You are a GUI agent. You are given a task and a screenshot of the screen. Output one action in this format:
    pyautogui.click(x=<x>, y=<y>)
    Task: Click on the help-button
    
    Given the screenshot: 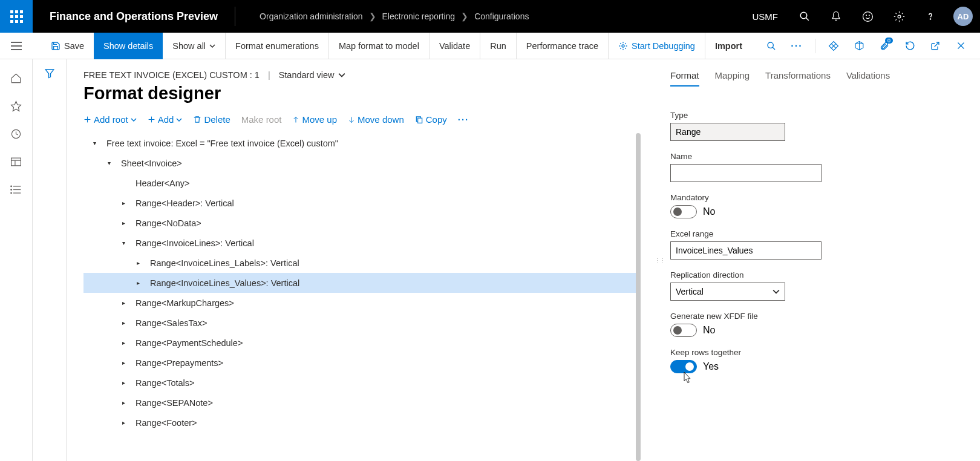 What is the action you would take?
    pyautogui.click(x=930, y=16)
    